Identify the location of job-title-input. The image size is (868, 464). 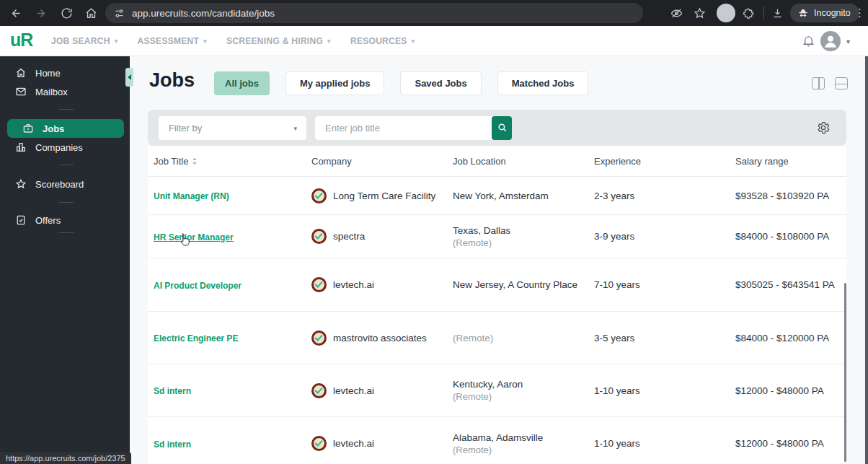
(404, 128).